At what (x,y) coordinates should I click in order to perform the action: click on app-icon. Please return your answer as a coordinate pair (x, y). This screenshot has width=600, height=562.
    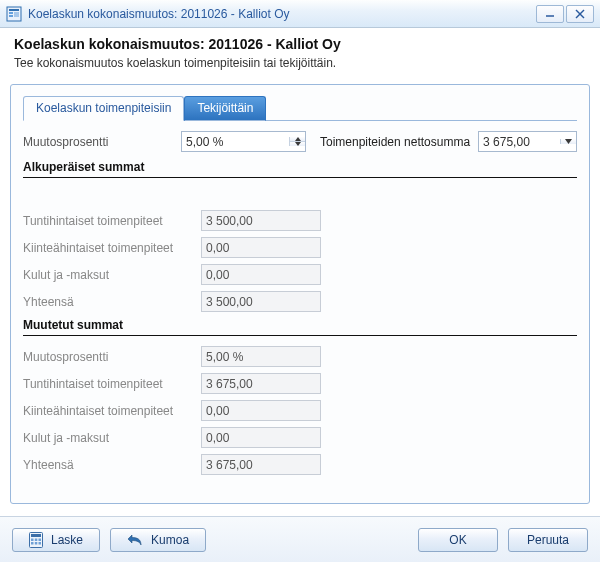
    Looking at the image, I should click on (14, 14).